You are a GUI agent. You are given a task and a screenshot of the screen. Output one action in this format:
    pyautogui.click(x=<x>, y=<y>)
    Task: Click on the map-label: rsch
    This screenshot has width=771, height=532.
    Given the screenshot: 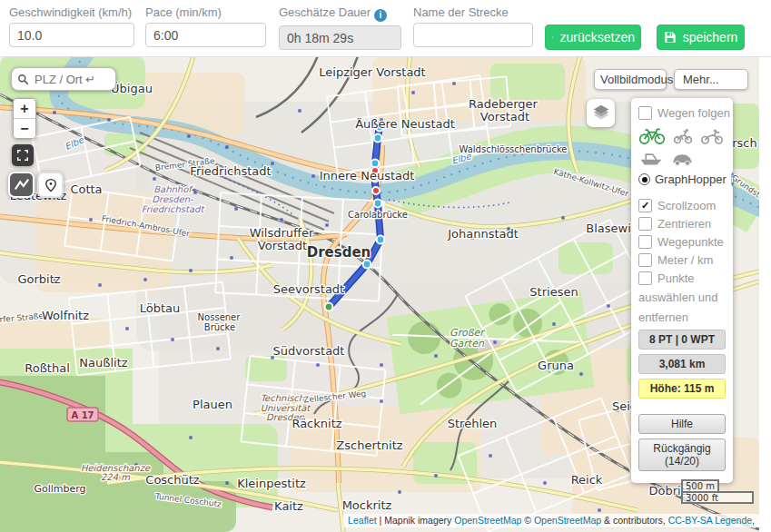 What is the action you would take?
    pyautogui.click(x=745, y=143)
    